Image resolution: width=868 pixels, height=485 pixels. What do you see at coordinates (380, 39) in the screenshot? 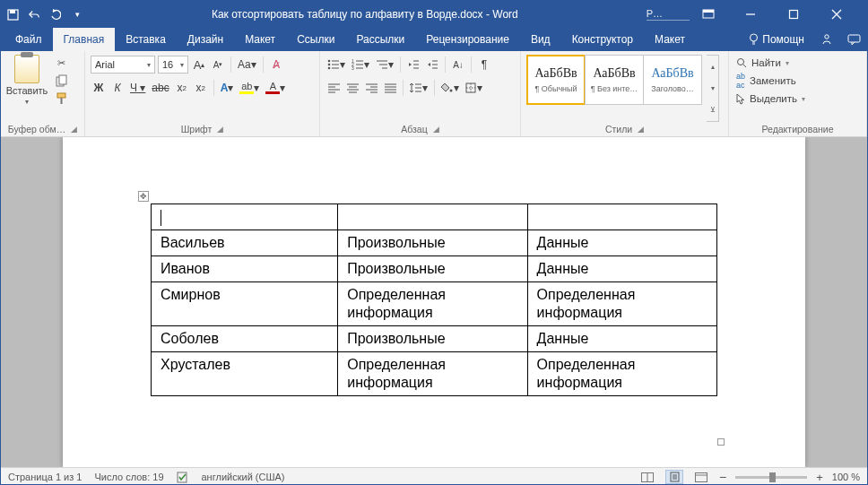
I see `tab-рассылки: Рассылки` at bounding box center [380, 39].